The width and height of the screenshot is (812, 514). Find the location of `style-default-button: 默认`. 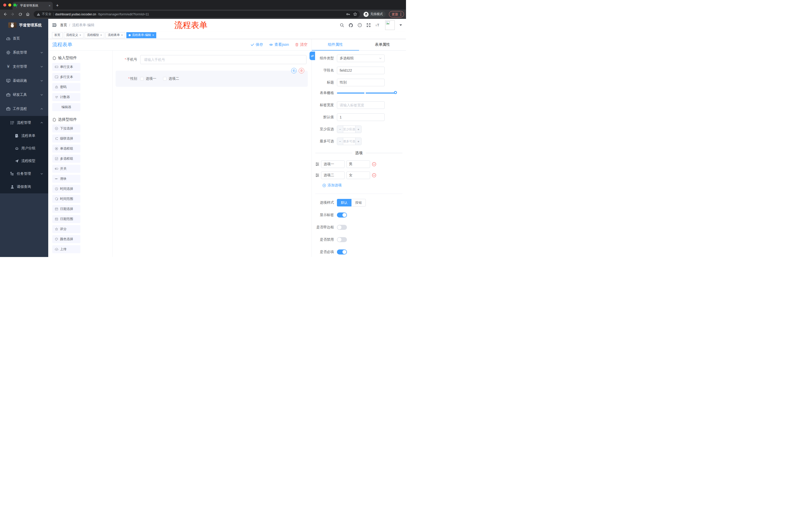

style-default-button: 默认 is located at coordinates (344, 202).